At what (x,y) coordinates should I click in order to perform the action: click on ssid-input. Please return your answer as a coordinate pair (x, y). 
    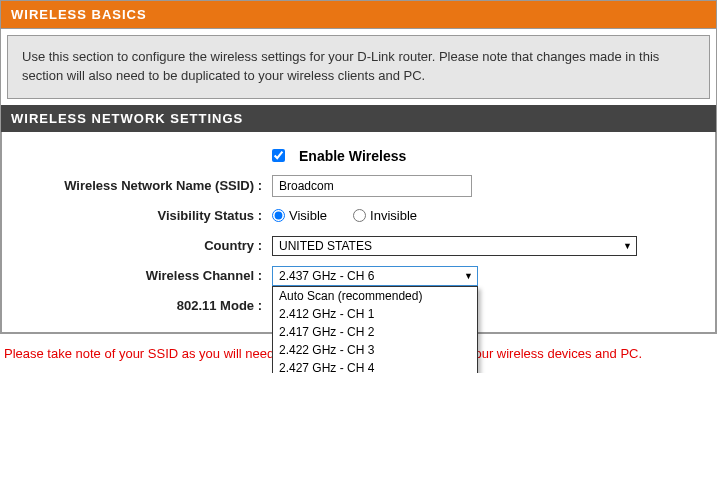
    Looking at the image, I should click on (372, 186).